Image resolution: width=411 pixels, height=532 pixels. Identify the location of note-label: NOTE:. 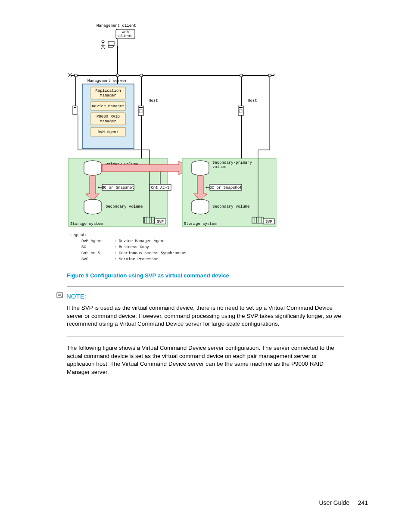
(76, 296).